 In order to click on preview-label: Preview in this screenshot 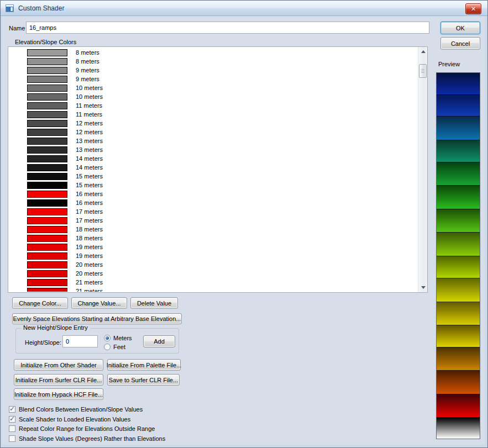, I will do `click(449, 64)`.